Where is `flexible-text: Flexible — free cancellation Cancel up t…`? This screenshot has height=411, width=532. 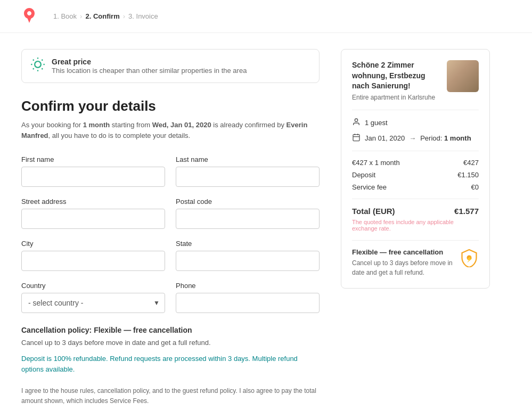
flexible-text: Flexible — free cancellation Cancel up t… is located at coordinates (403, 263).